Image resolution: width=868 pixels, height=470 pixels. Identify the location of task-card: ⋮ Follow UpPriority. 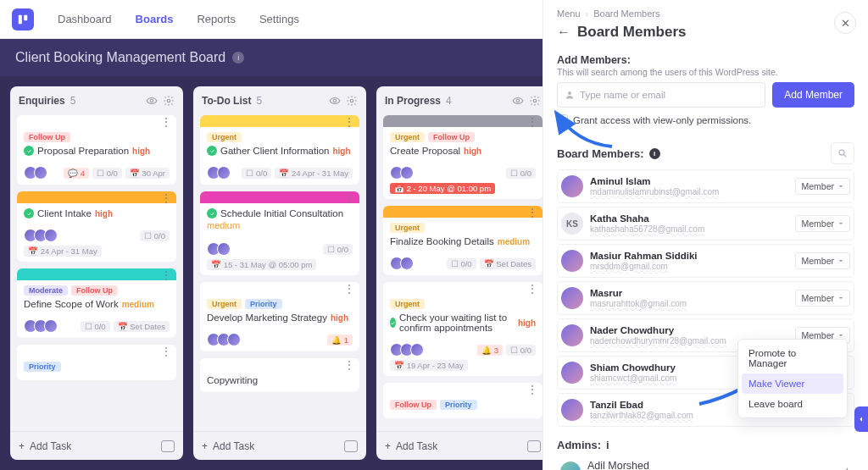
(463, 401).